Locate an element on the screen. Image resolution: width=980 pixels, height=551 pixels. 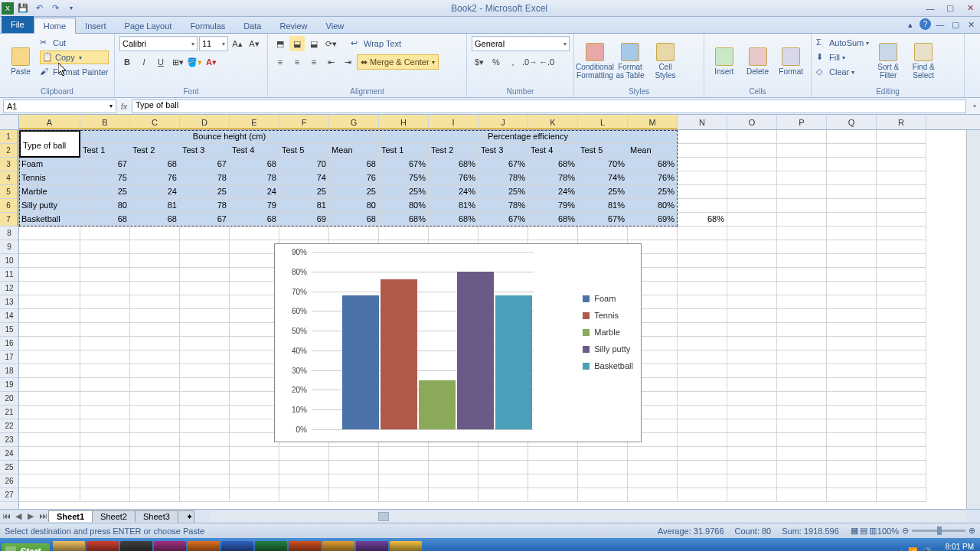
row-header-16: 16 is located at coordinates (9, 344).